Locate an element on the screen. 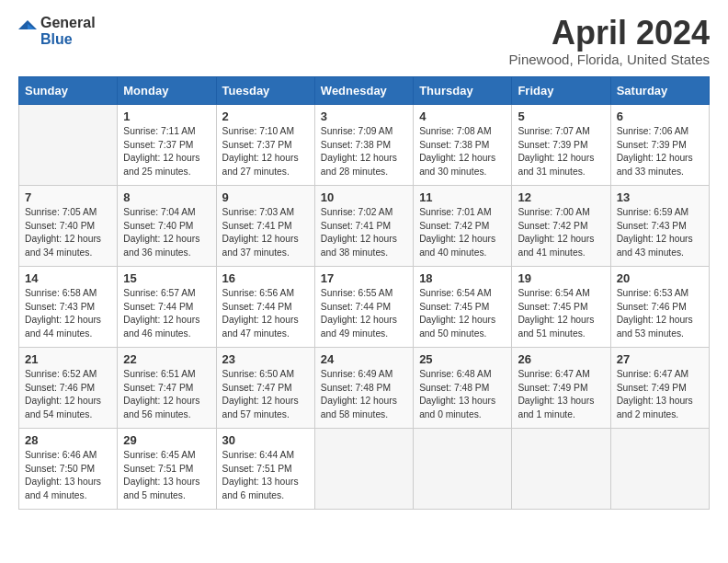 This screenshot has height=563, width=728. calendar-cell: 2 Sunrise: 7:10 AMSunset: 7:37 PMDayligh… is located at coordinates (265, 144).